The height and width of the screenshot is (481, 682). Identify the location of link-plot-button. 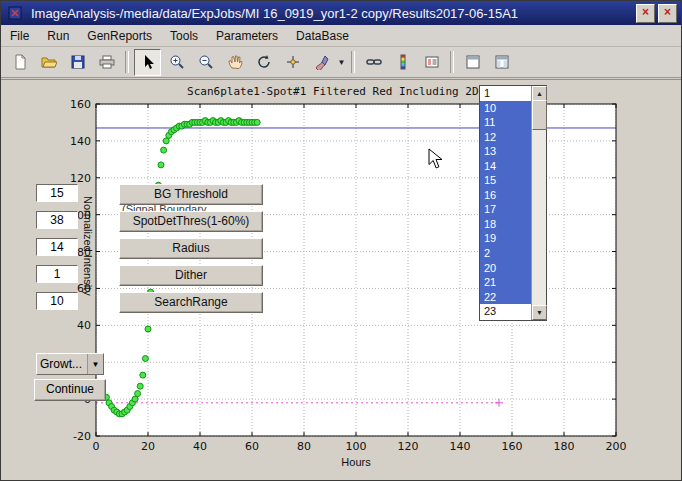
(374, 62).